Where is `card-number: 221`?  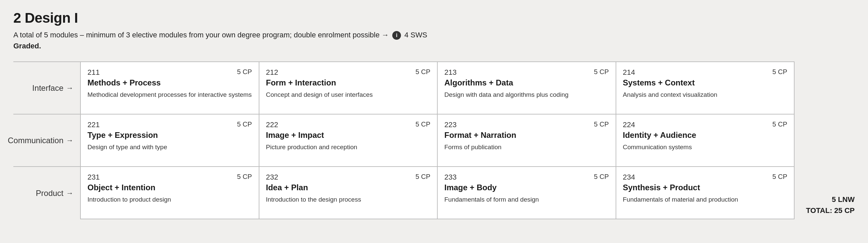
card-number: 221 is located at coordinates (94, 125).